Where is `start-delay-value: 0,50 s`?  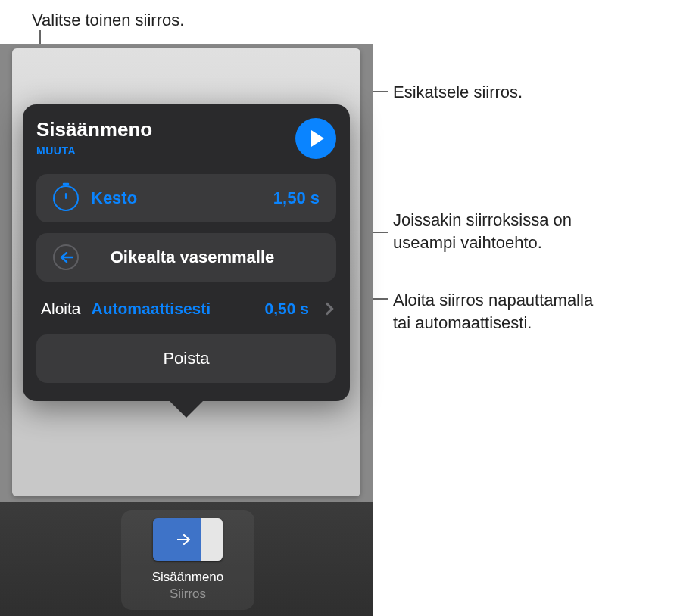 start-delay-value: 0,50 s is located at coordinates (287, 309).